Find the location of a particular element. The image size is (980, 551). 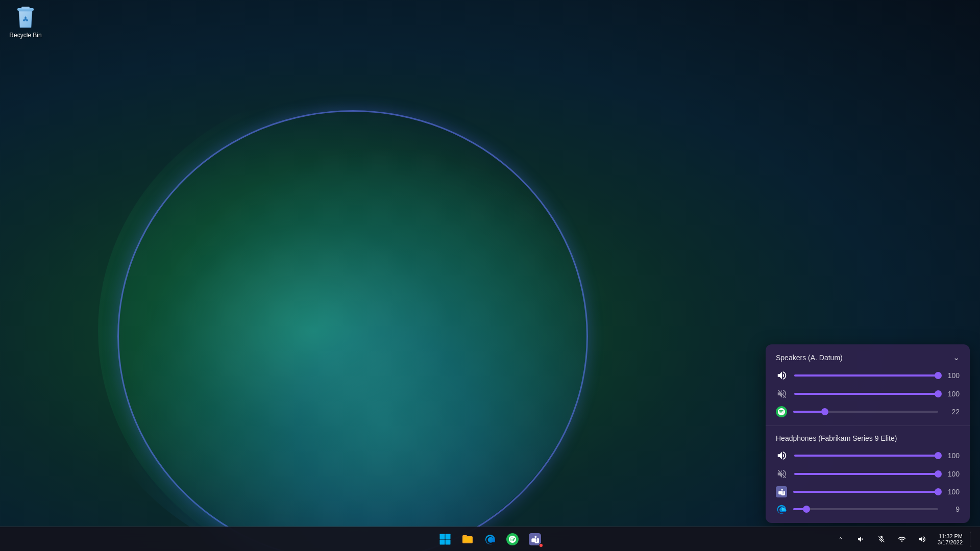

headphones-edge-value: 9 is located at coordinates (952, 509).